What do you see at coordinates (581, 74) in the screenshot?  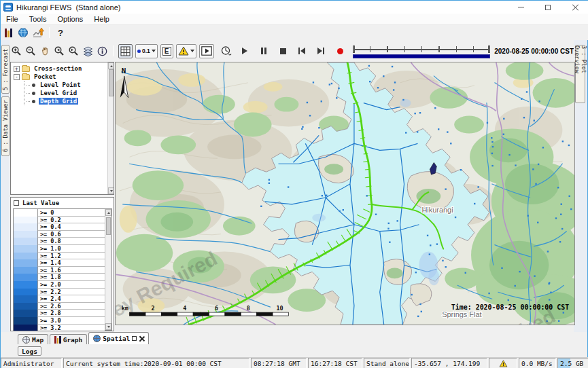 I see `tab-plot-overview: 3 : Plot Overview` at bounding box center [581, 74].